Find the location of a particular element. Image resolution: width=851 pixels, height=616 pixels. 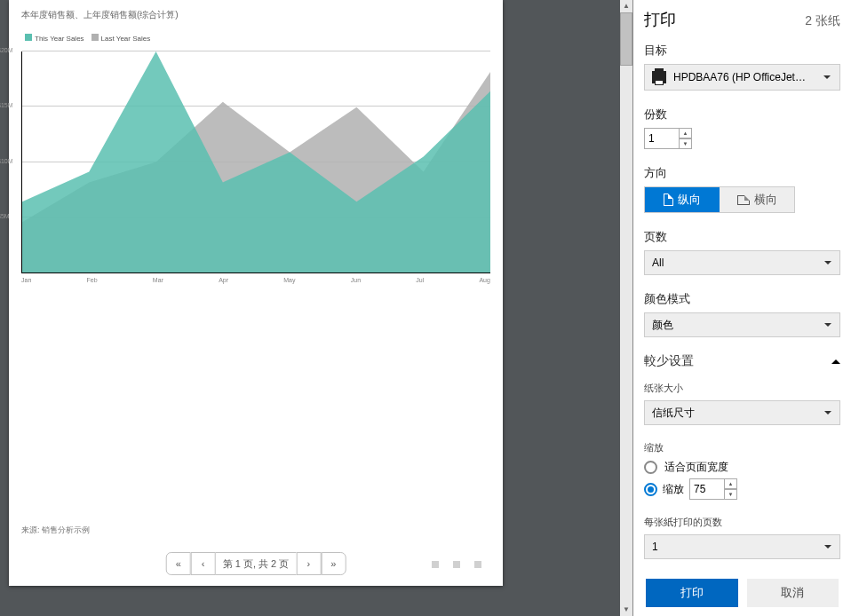

copies-group: 份数 ▲▼ is located at coordinates (743, 128).